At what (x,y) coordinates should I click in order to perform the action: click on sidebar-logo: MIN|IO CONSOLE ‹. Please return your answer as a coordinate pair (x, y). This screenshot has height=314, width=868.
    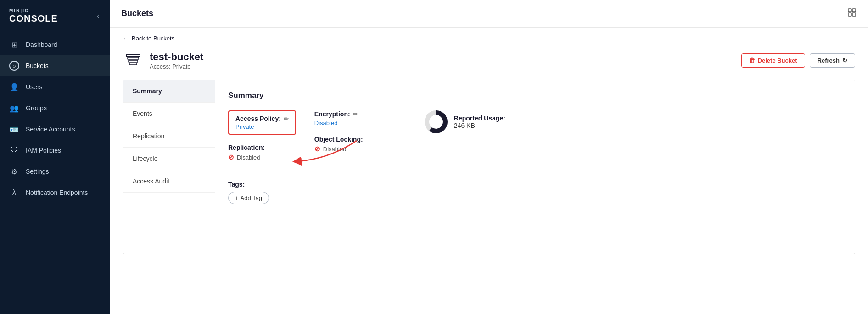
    Looking at the image, I should click on (55, 15).